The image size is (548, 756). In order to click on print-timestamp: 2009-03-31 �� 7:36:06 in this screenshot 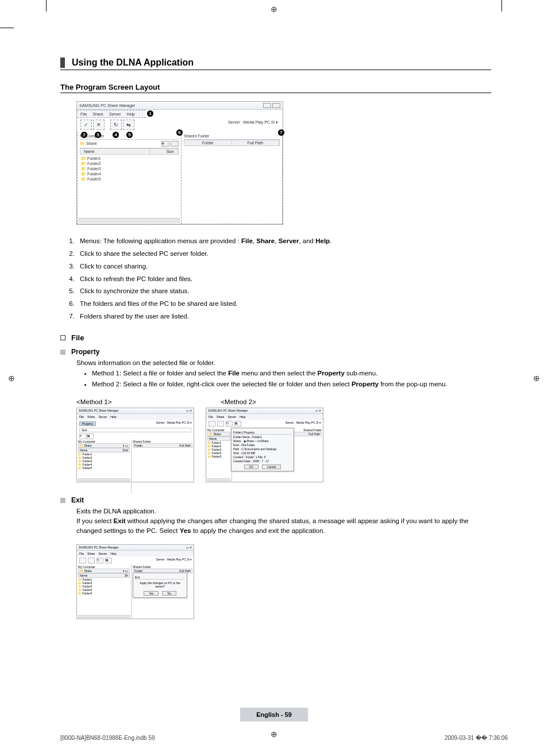, I will do `click(476, 738)`.